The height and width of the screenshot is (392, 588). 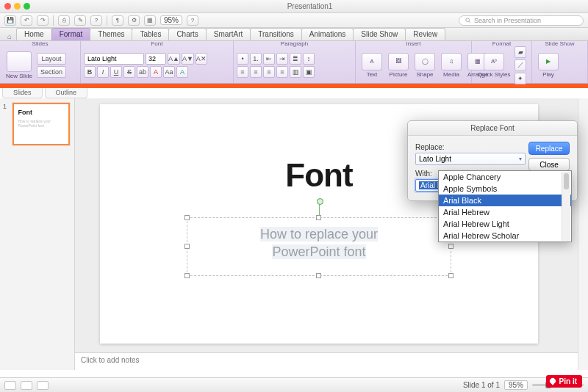 What do you see at coordinates (309, 72) in the screenshot?
I see `convert-smartart-button: ▣` at bounding box center [309, 72].